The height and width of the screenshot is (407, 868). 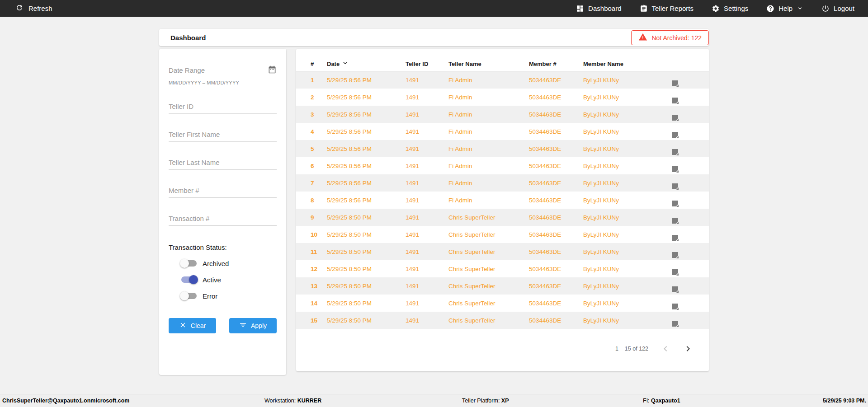 I want to click on col-header-date: Date, so click(x=366, y=64).